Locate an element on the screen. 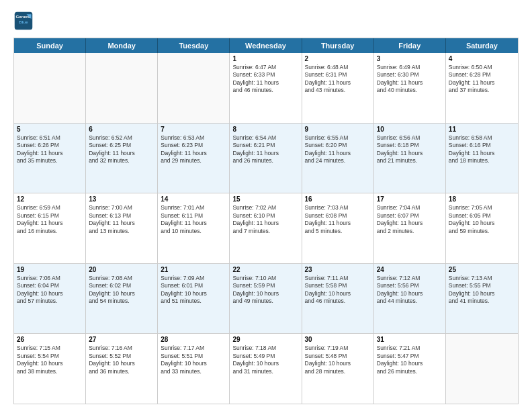  day-cell-1: 1Sunrise: 6:47 AM Sunset: 6:33 PM Daylig… is located at coordinates (266, 88).